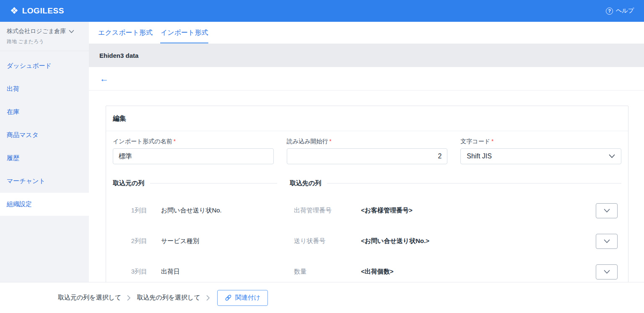 The image size is (644, 313). What do you see at coordinates (43, 11) in the screenshot?
I see `logiless-logo-text: LOGILESS` at bounding box center [43, 11].